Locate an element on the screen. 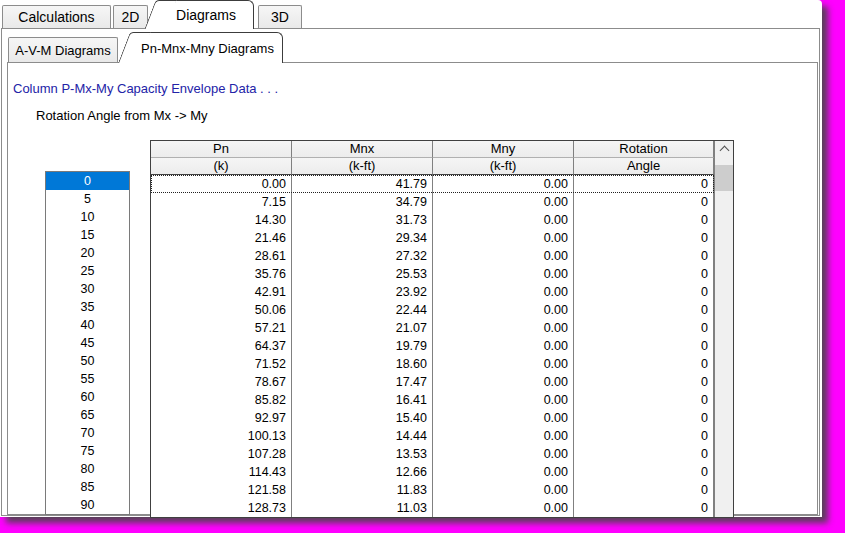 The width and height of the screenshot is (845, 533). scrollbar-up-button is located at coordinates (724, 155).